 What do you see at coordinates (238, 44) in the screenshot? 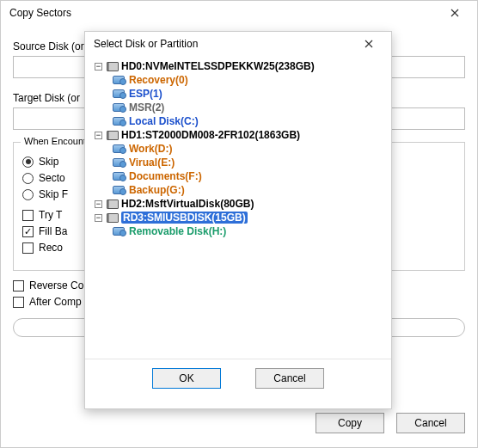
I see `modal-titlebar: Select Disk or Partition` at bounding box center [238, 44].